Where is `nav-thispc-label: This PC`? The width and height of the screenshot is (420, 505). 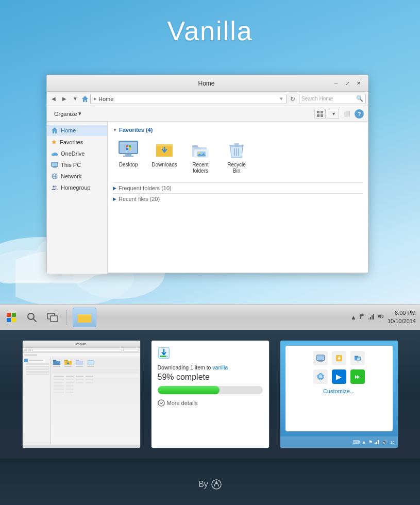 nav-thispc-label: This PC is located at coordinates (71, 165).